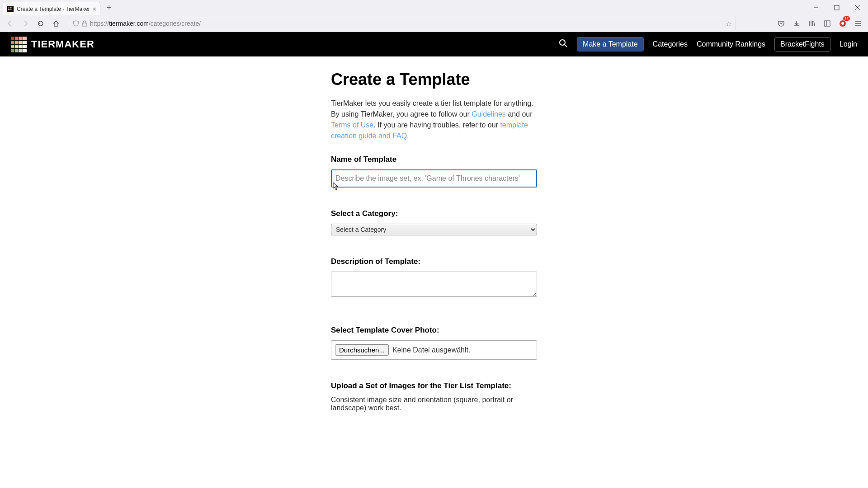 Image resolution: width=868 pixels, height=488 pixels. What do you see at coordinates (434, 44) in the screenshot?
I see `site-header: TIERMAKER Make a Template Categories Com…` at bounding box center [434, 44].